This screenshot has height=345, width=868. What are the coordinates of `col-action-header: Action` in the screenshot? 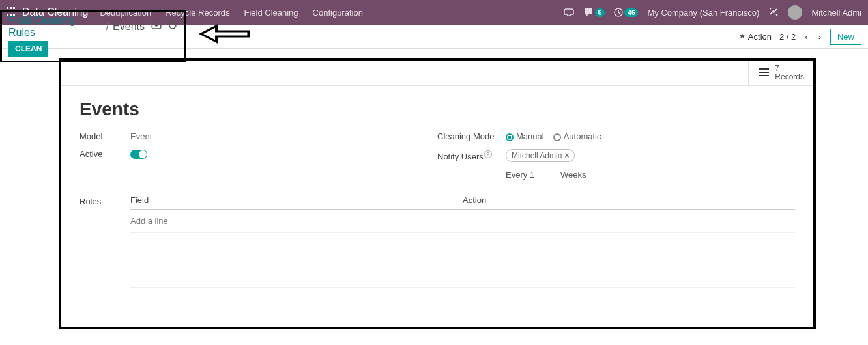 It's located at (629, 200).